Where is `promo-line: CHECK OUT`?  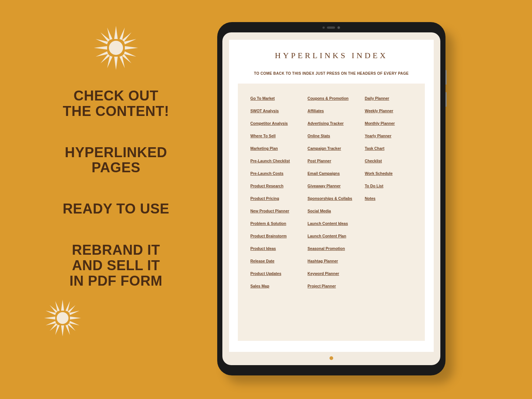
promo-line: CHECK OUT is located at coordinates (116, 96).